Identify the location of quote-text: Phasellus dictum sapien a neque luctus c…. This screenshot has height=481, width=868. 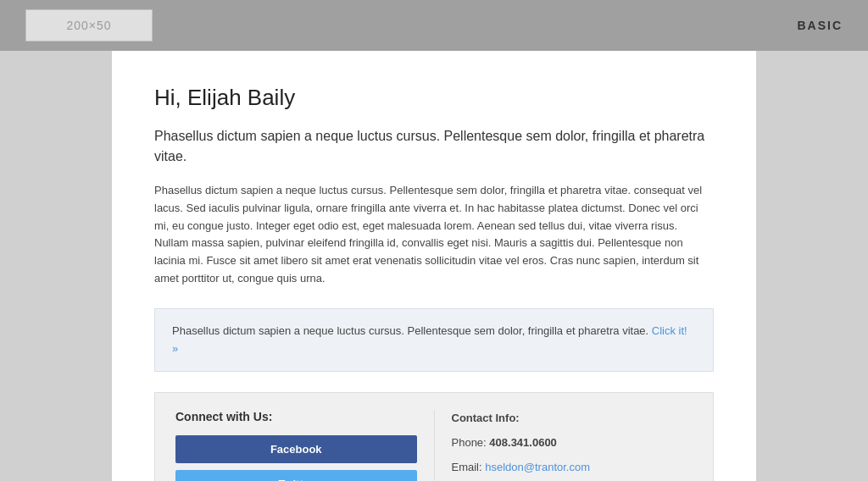
(410, 330).